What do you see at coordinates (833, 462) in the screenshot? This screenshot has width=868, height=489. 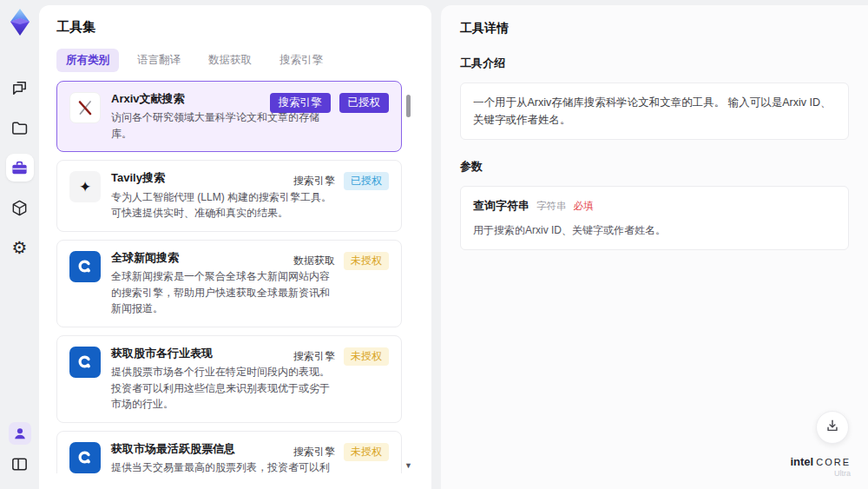 I see `core-wordmark: CORE` at bounding box center [833, 462].